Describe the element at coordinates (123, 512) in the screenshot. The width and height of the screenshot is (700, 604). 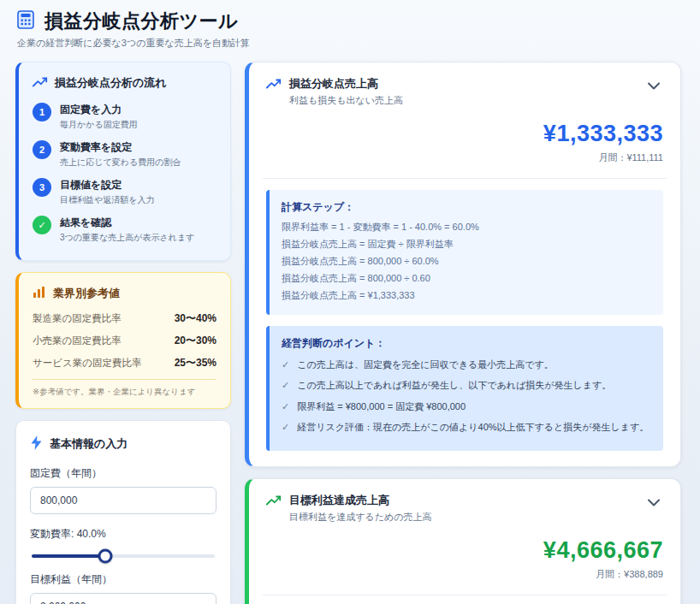
I see `basic-info-form-panel: 基本情報の入力 固定費（年間） 変動費率: 40.0%` at that location.